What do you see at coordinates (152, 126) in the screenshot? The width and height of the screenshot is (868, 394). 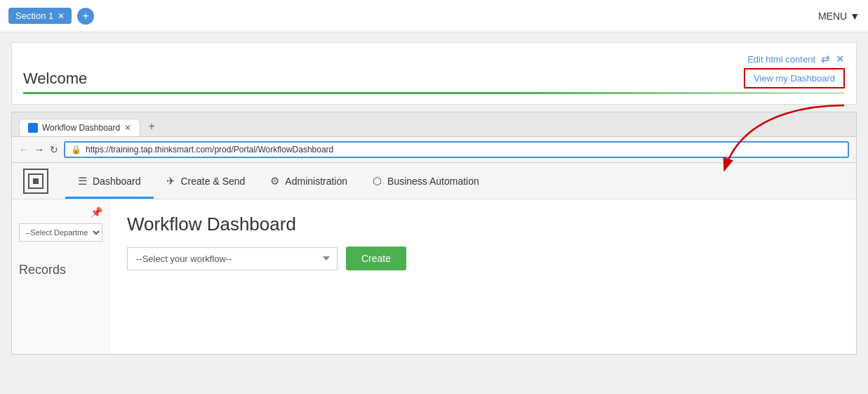 I see `new-tab-button: +` at bounding box center [152, 126].